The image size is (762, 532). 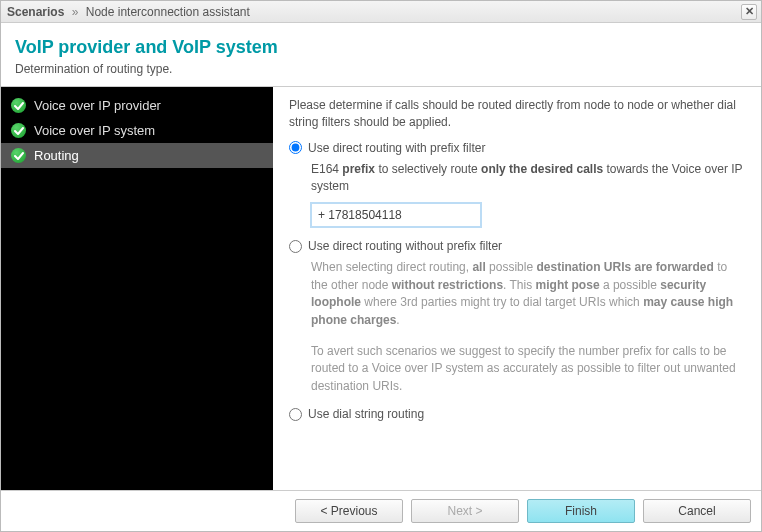 I want to click on breadcrumb-sep: », so click(x=76, y=12).